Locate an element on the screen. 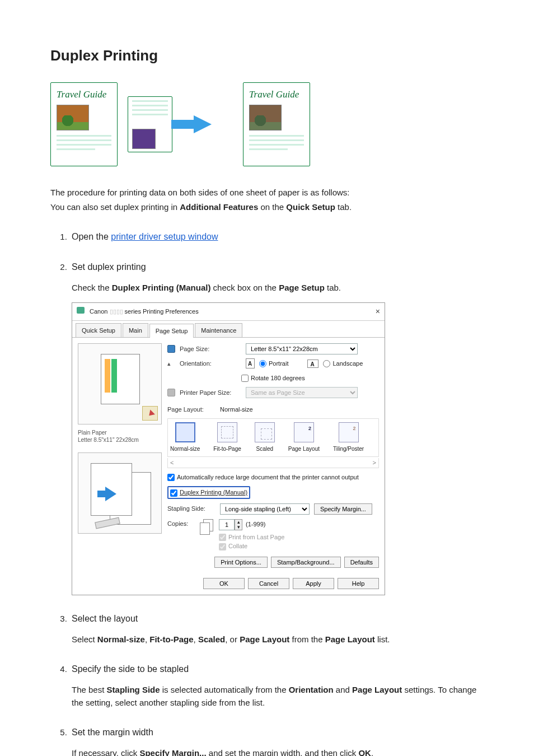  step3-body: Select Normal-size, Fit-to-Page, Scaled,… is located at coordinates (278, 640).